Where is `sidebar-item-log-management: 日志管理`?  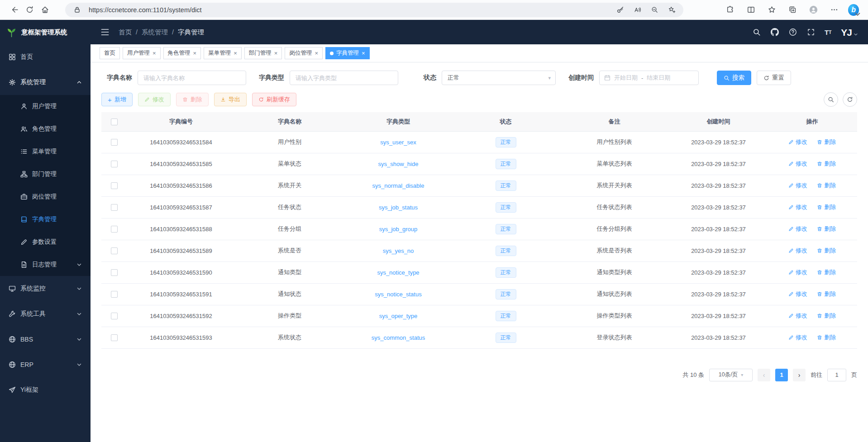
sidebar-item-log-management: 日志管理 is located at coordinates (45, 265).